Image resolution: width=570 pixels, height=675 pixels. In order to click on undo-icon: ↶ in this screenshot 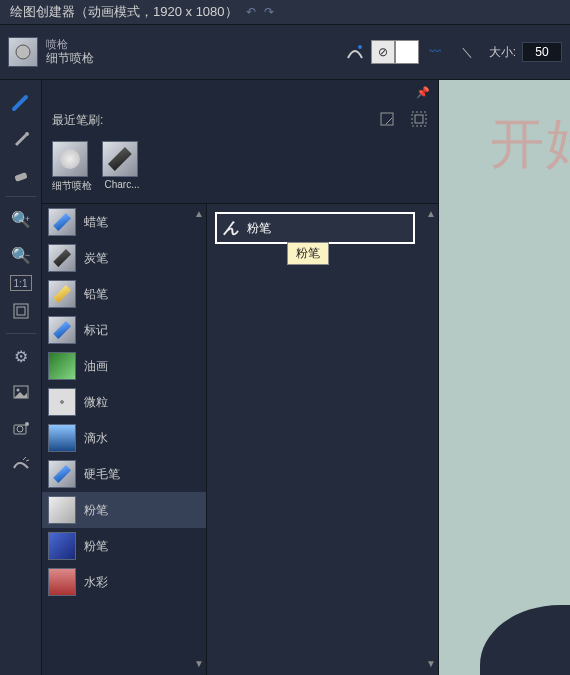, I will do `click(251, 12)`.